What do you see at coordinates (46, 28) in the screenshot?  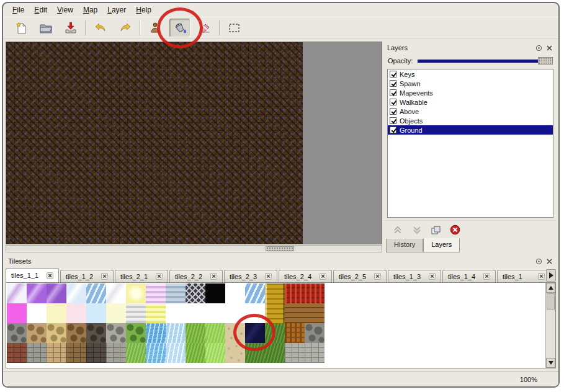 I see `open-file-button` at bounding box center [46, 28].